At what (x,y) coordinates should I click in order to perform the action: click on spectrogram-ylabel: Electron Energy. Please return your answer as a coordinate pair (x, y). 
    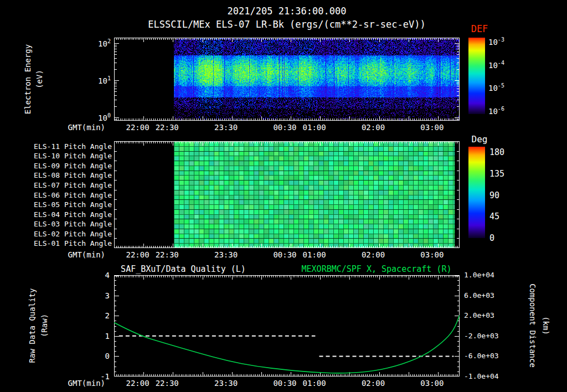
    Looking at the image, I should click on (28, 79).